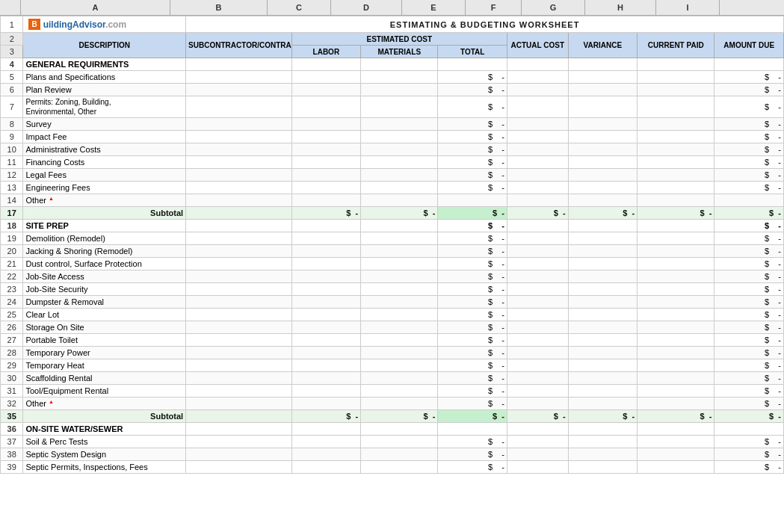 This screenshot has width=784, height=532. Describe the element at coordinates (116, 25) in the screenshot. I see `logo-com: .com` at that location.